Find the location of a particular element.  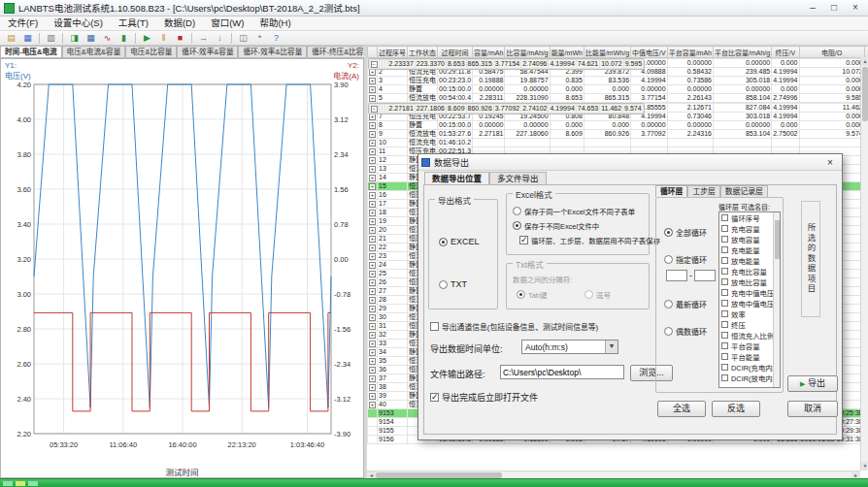

toolbar-settings-button: * is located at coordinates (260, 39).